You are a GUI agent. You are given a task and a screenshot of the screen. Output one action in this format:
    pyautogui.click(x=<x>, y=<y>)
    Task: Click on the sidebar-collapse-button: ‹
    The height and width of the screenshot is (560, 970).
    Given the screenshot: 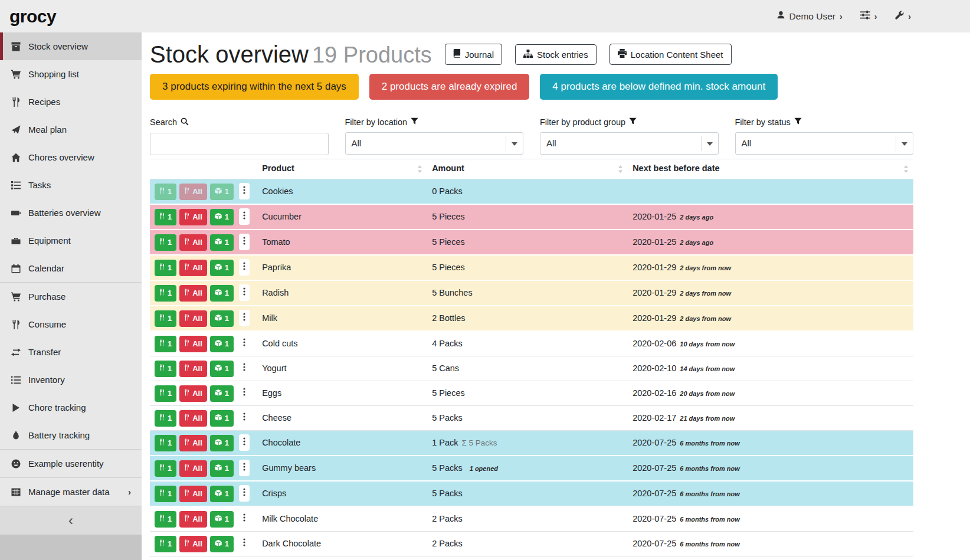 What is the action you would take?
    pyautogui.click(x=71, y=520)
    